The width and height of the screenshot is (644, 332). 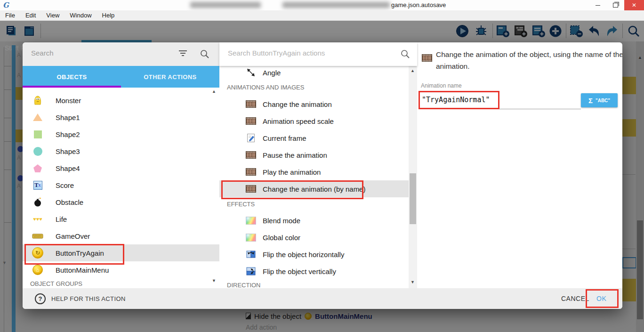 What do you see at coordinates (38, 202) in the screenshot?
I see `bomb-icon` at bounding box center [38, 202].